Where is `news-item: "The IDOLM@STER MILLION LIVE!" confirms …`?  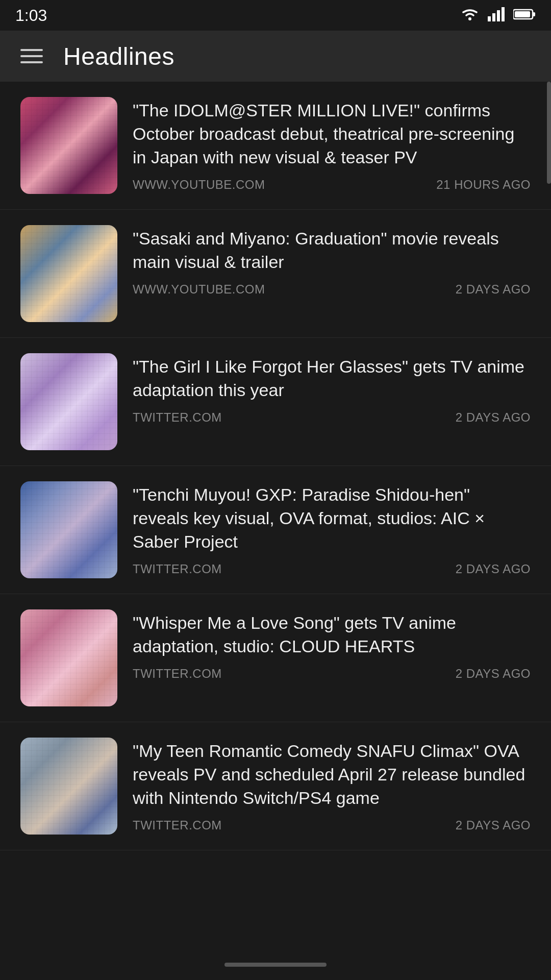
news-item: "The IDOLM@STER MILLION LIVE!" confirms … is located at coordinates (276, 146).